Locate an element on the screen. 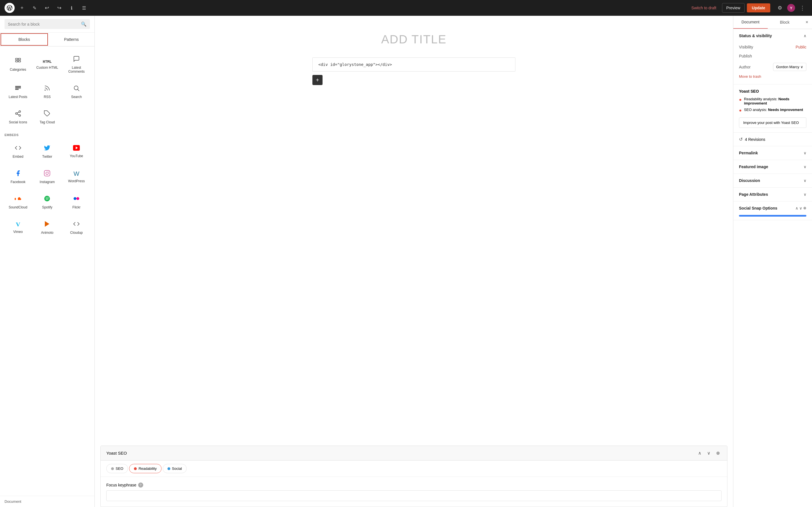 Image resolution: width=812 pixels, height=507 pixels. list-view-button: ☰ is located at coordinates (84, 8).